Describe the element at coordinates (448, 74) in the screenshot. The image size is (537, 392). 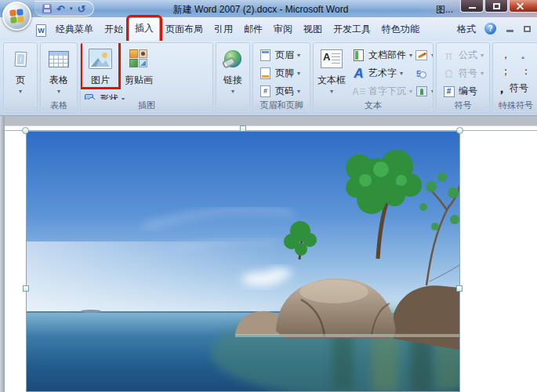
I see `omega-icon: Ω` at that location.